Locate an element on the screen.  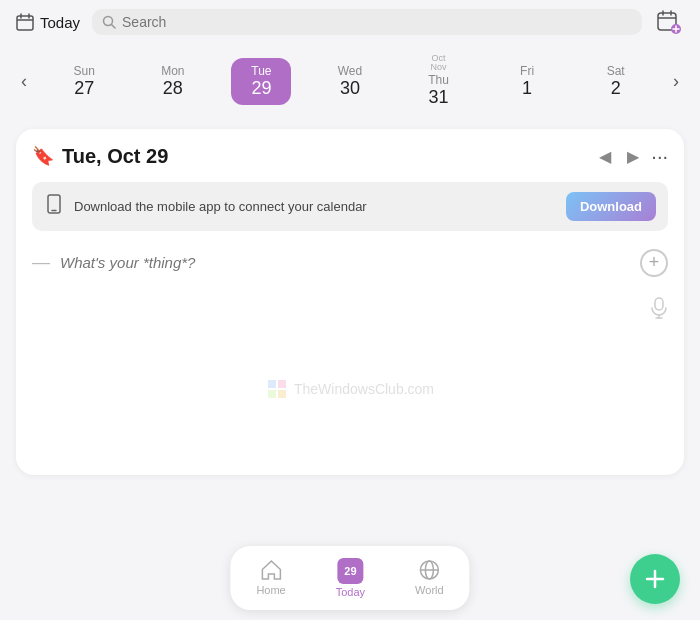
search-input is located at coordinates (377, 22).